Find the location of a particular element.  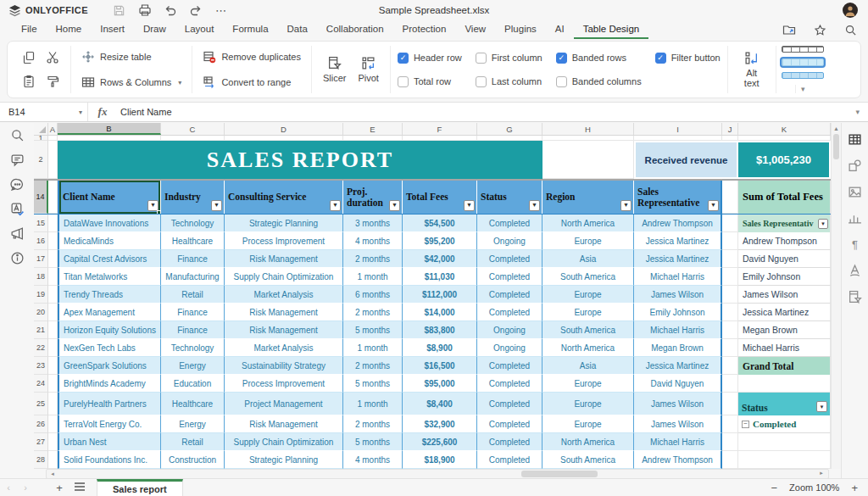

cell-B18: Titan Metalworks is located at coordinates (109, 276).